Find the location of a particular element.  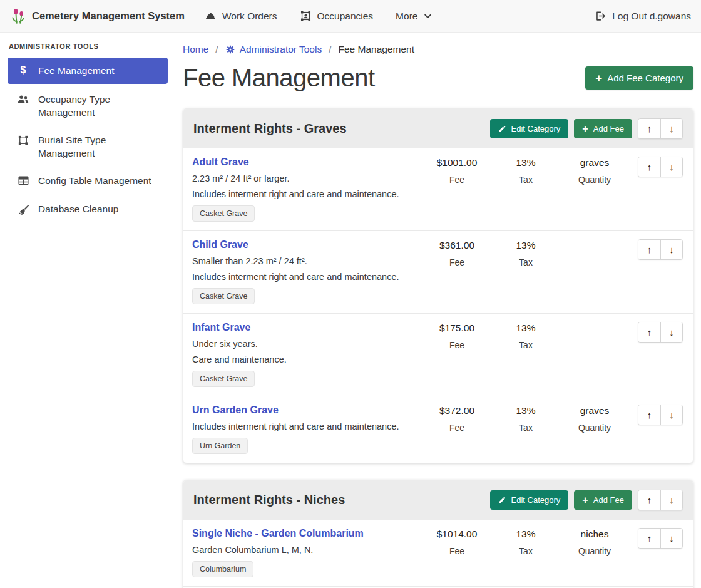

sidebar-item-label: Occupancy Type Management is located at coordinates (99, 106).